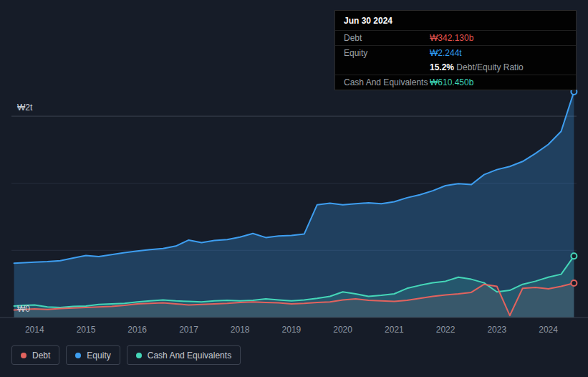 This screenshot has height=377, width=588. Describe the element at coordinates (456, 20) in the screenshot. I see `tooltip-date: Jun 30 2024` at that location.